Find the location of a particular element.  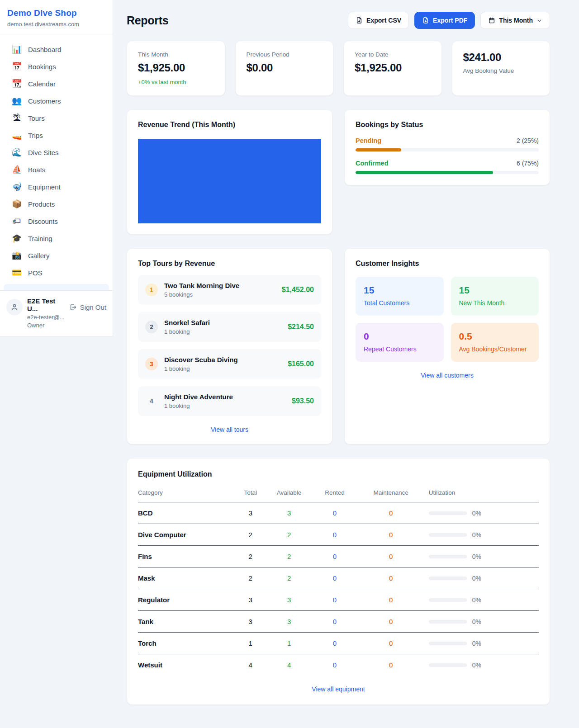

rank-badge: 4 is located at coordinates (152, 401).